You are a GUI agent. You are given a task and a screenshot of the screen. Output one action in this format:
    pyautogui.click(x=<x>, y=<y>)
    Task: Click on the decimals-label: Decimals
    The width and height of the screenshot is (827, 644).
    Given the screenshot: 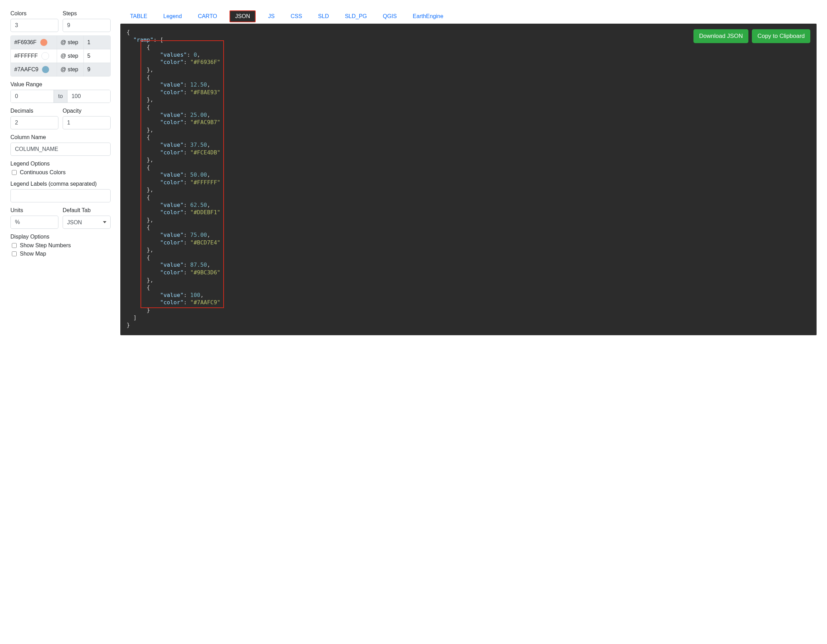 What is the action you would take?
    pyautogui.click(x=34, y=111)
    